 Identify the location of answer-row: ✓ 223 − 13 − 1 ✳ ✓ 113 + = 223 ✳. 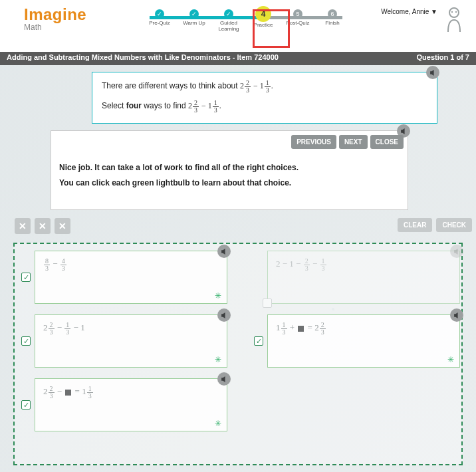
(238, 341).